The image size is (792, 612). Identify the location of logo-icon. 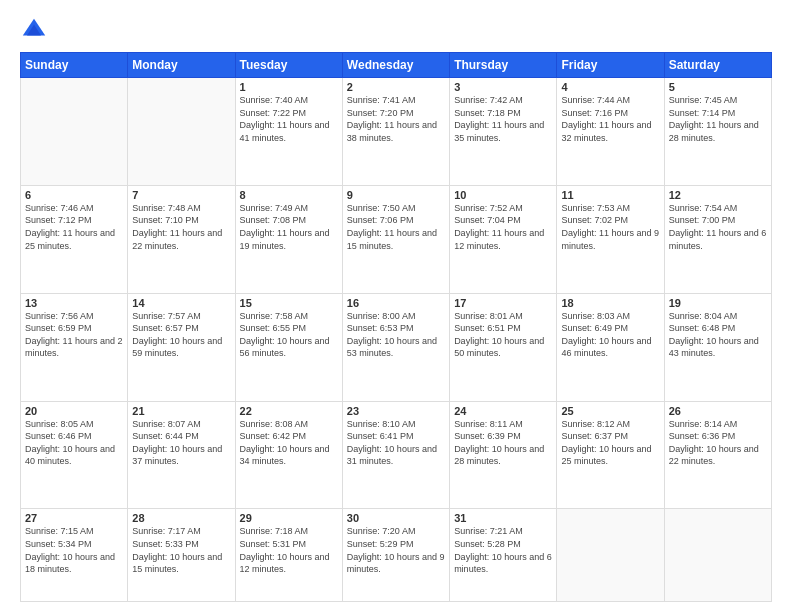
(34, 30).